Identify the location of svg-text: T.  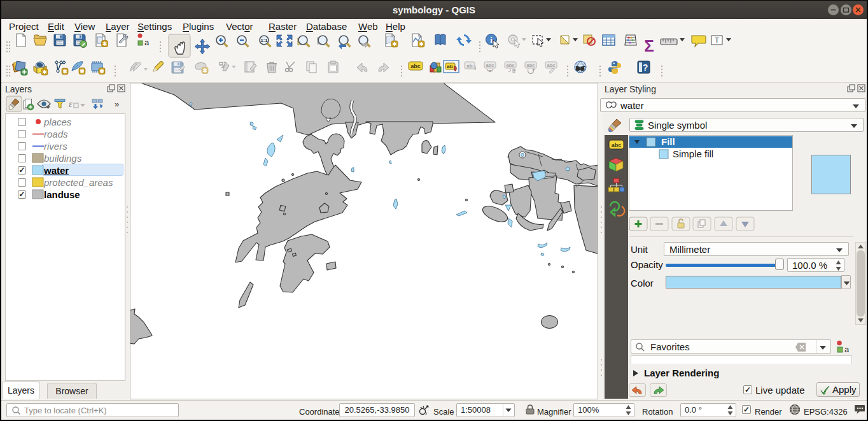
(717, 40).